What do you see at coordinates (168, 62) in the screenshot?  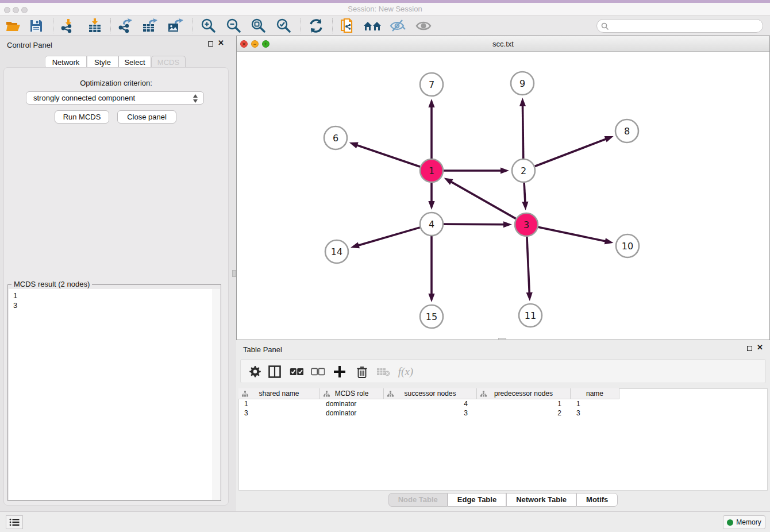 I see `tab-mcds: MCDS` at bounding box center [168, 62].